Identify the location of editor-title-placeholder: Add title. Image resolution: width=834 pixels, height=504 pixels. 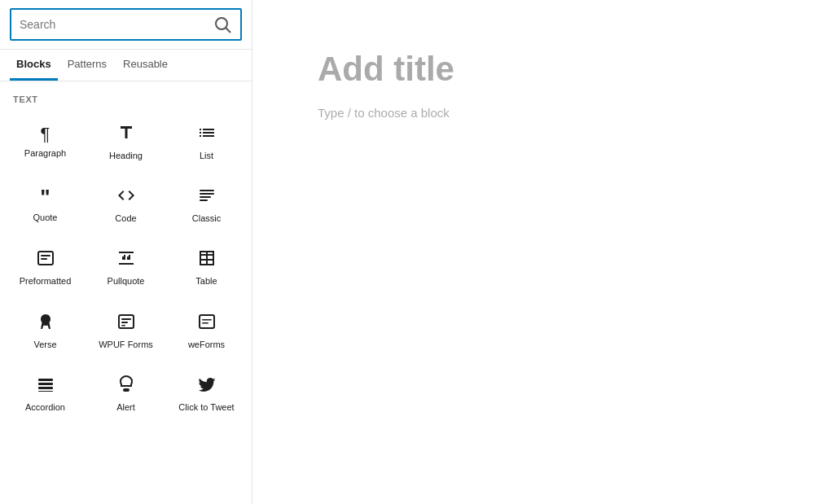
(543, 69).